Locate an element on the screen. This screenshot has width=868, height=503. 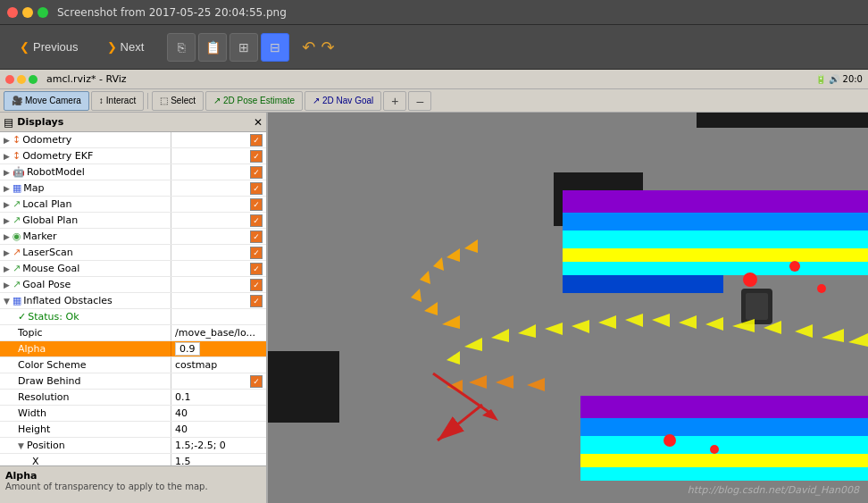
remove-display-button: – is located at coordinates (420, 101).